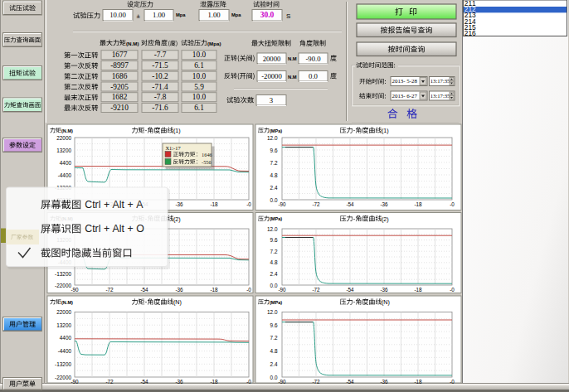  What do you see at coordinates (160, 87) in the screenshot?
I see `svg-text: -71.4` at bounding box center [160, 87].